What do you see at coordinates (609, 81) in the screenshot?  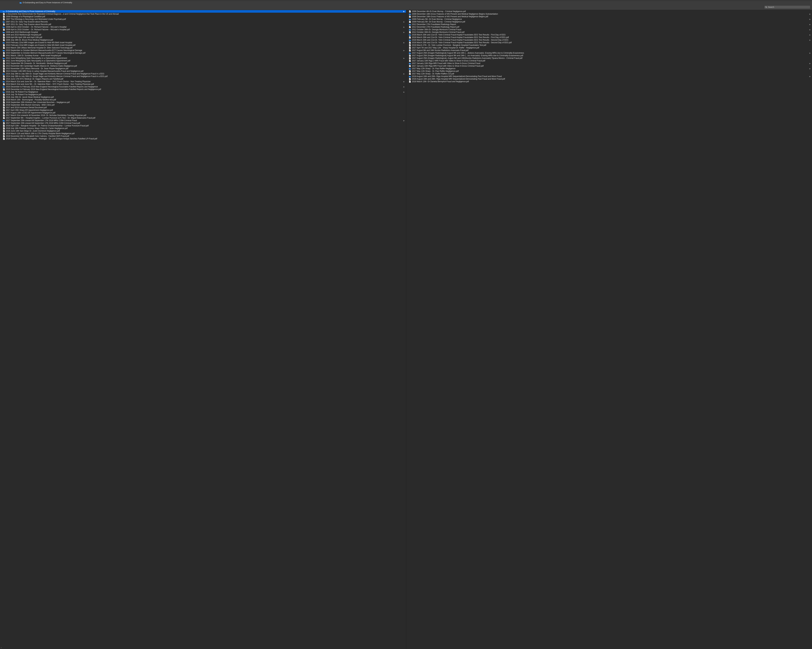 I see `file-row: 2018 March 13th -Dr Daniela Bermphol-Fra…` at bounding box center [609, 81].